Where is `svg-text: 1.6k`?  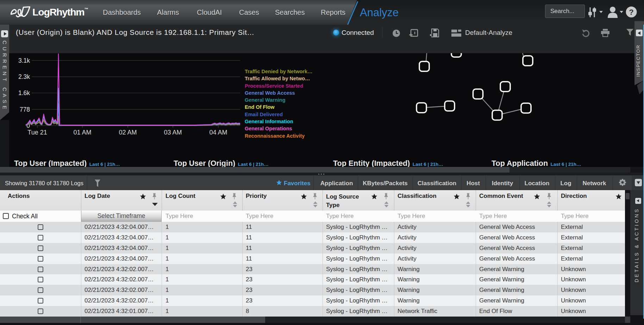 svg-text: 1.6k is located at coordinates (24, 93).